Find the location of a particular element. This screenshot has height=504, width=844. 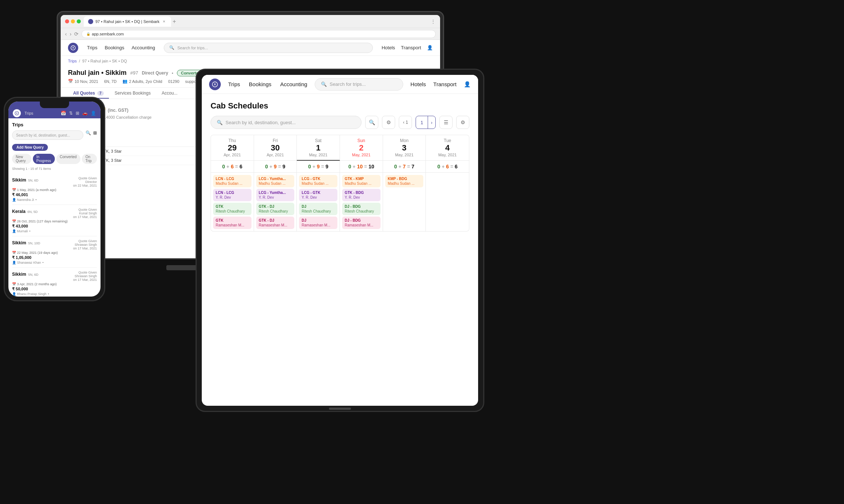

cal-events-mon: KMP - BDG Madhu Sudan ... is located at coordinates (405, 202).